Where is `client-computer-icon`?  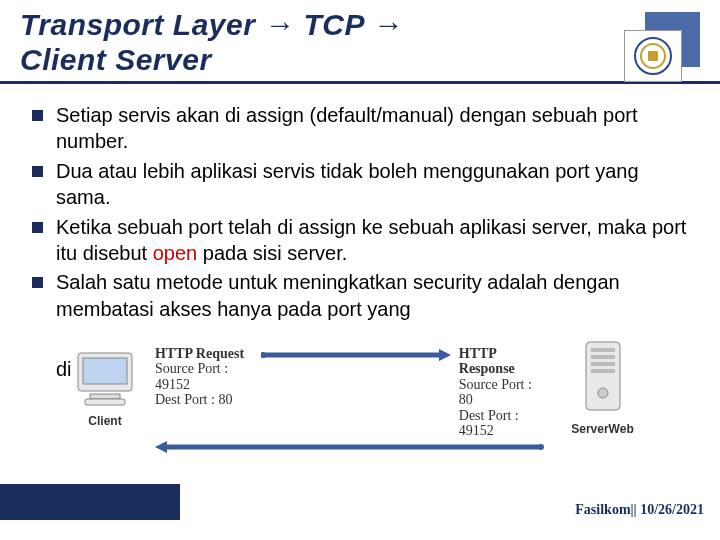
client-computer-icon is located at coordinates (105, 378).